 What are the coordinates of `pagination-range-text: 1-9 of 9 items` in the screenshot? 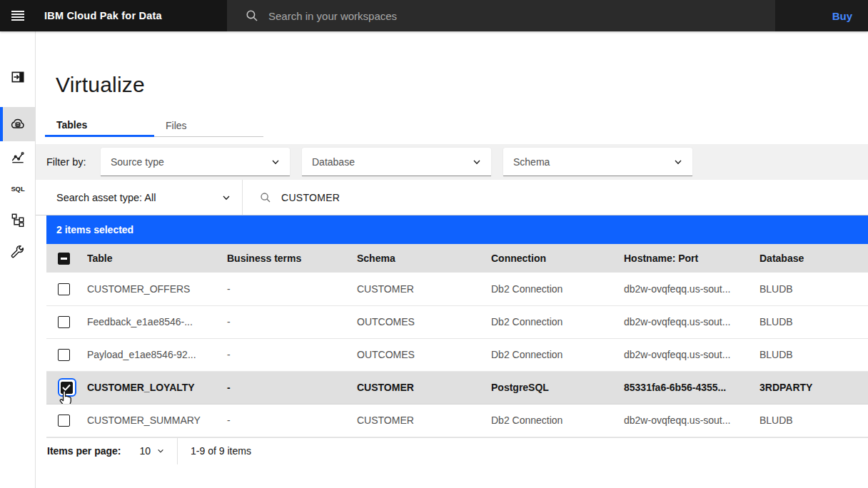 It's located at (214, 451).